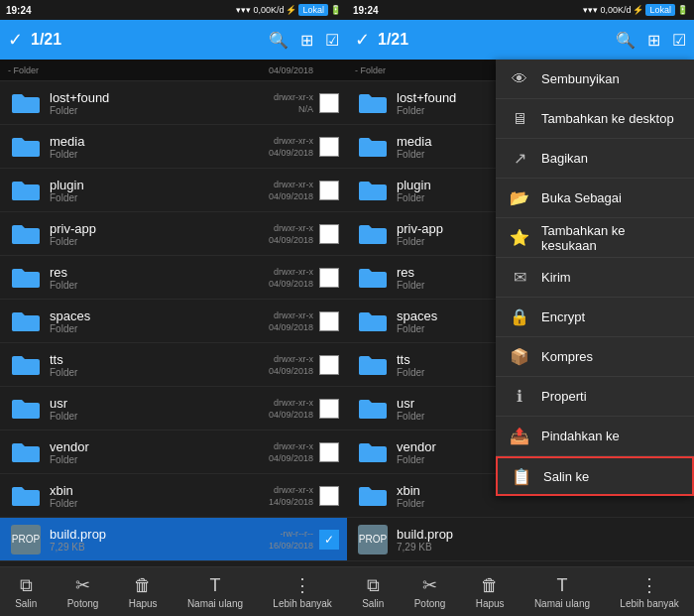 This screenshot has width=694, height=616. I want to click on file-name: priv-app, so click(159, 228).